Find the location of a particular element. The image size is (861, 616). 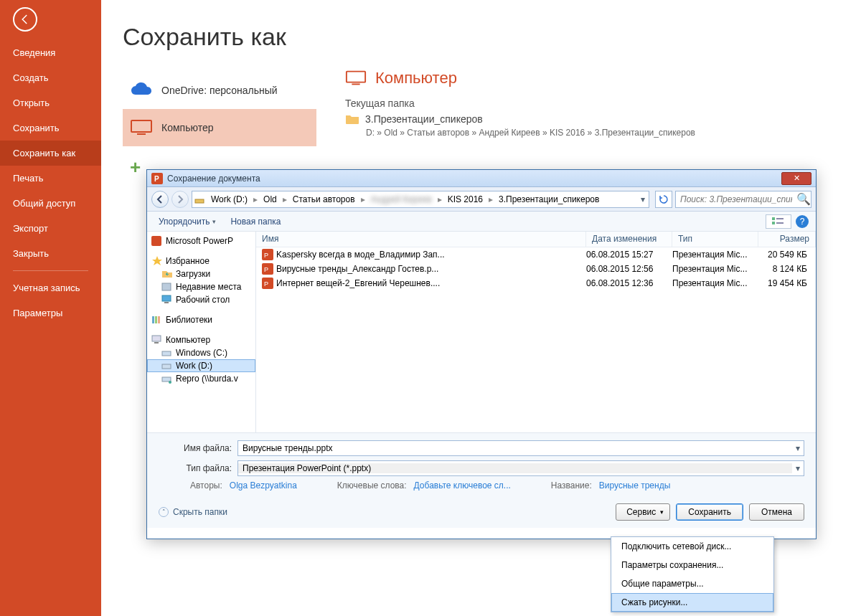

breadcrumb: Work (D:)▸Old▸Статьи авторов▸Андрей Кире… is located at coordinates (420, 199).